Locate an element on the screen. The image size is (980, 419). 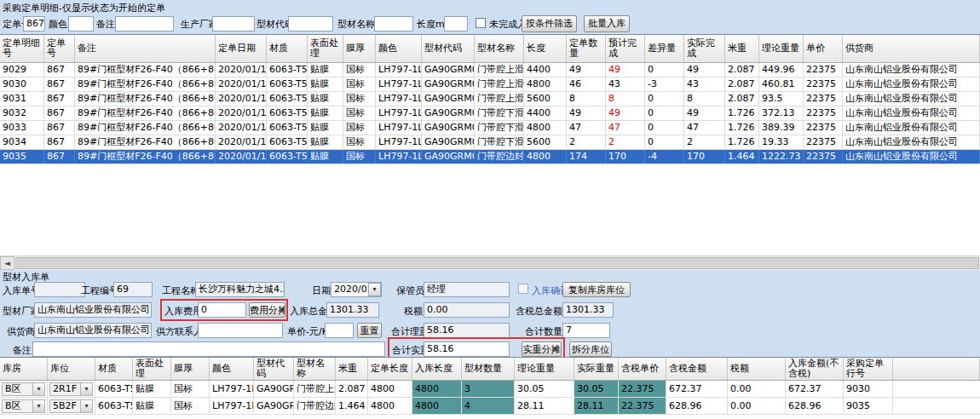
total-with-tax-input: 1301.33 is located at coordinates (588, 310).